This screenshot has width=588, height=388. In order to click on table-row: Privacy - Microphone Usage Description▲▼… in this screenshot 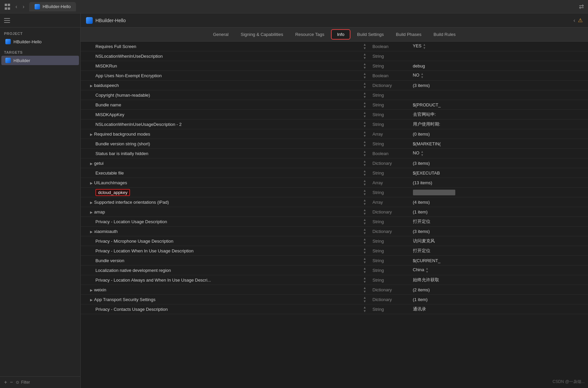, I will do `click(334, 241)`.